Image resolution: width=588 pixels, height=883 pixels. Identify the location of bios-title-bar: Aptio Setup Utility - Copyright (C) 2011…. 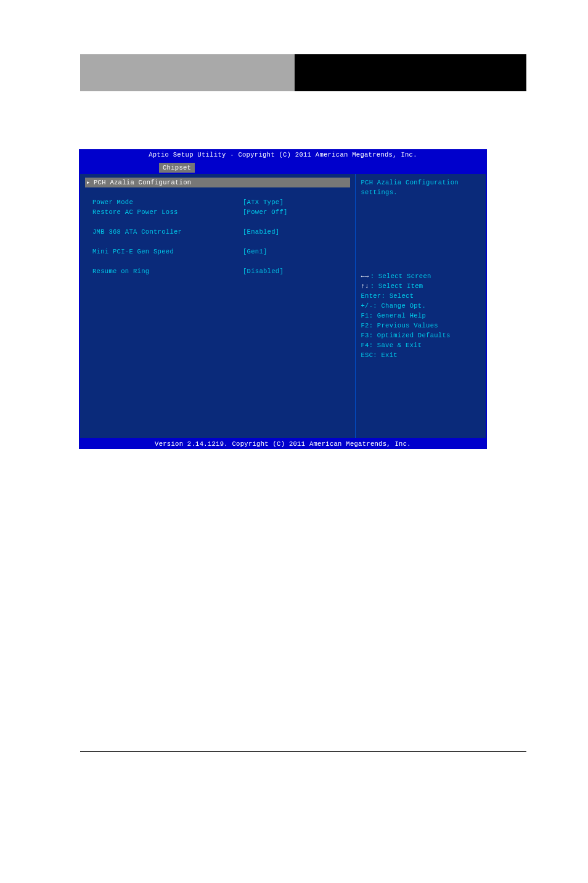
(283, 155).